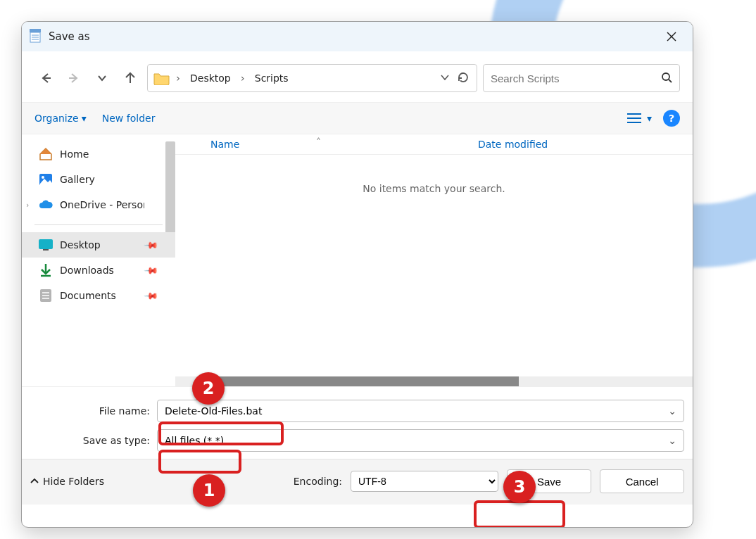 This screenshot has height=539, width=756. Describe the element at coordinates (358, 481) in the screenshot. I see `dialog-footer: Hide Folders Encoding: UTF-8 Save Cancel` at that location.